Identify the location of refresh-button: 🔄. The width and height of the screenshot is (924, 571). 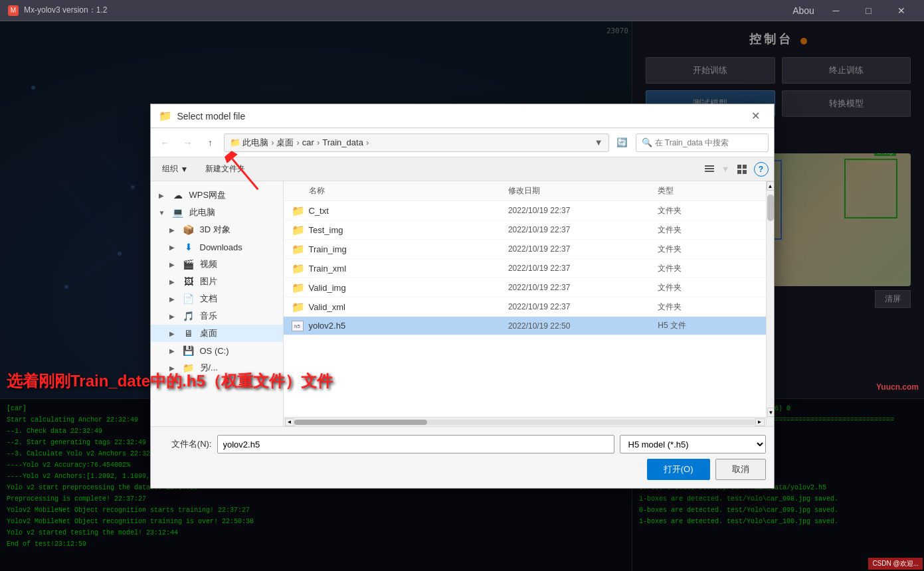
(622, 143).